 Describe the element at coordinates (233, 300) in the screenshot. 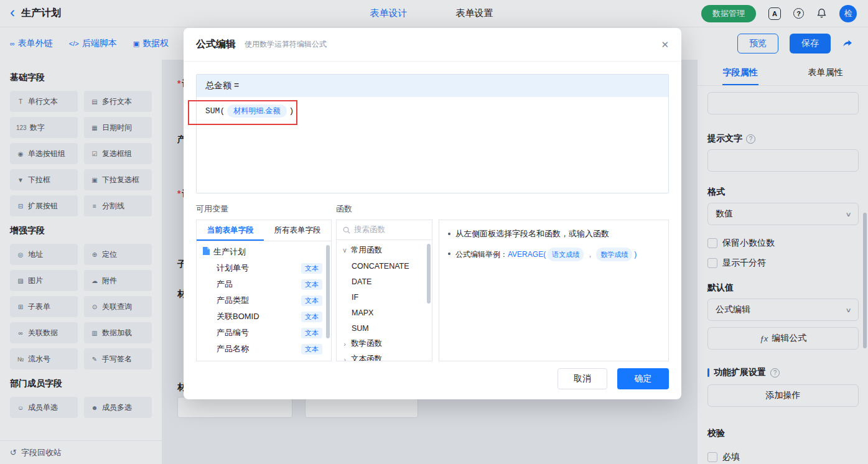

I see `variable-name: 产品类型` at that location.